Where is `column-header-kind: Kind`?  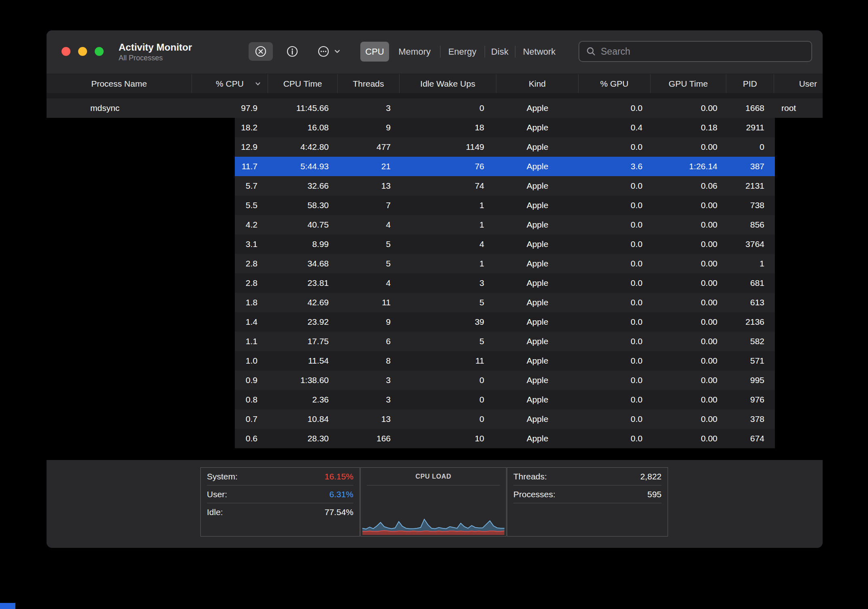 column-header-kind: Kind is located at coordinates (538, 83).